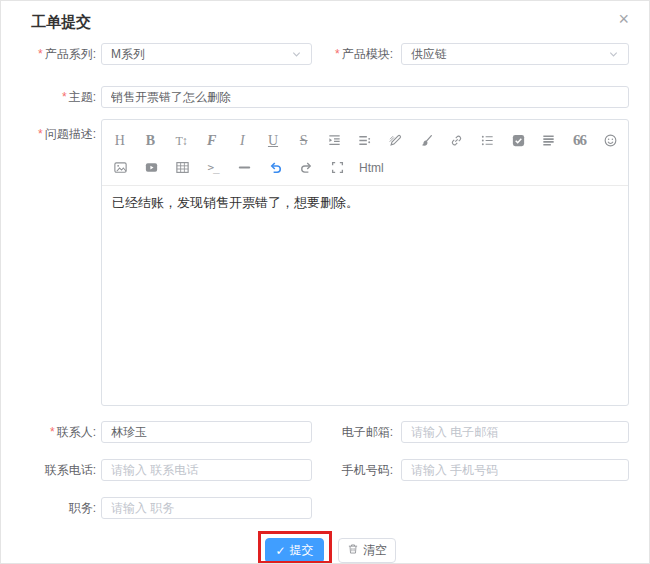 The width and height of the screenshot is (650, 564). I want to click on email-input, so click(515, 432).